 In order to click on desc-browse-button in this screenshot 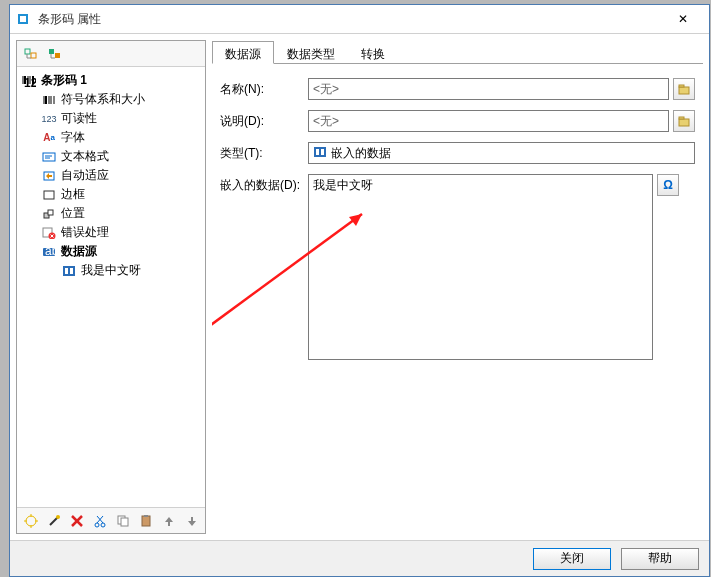, I will do `click(684, 121)`.